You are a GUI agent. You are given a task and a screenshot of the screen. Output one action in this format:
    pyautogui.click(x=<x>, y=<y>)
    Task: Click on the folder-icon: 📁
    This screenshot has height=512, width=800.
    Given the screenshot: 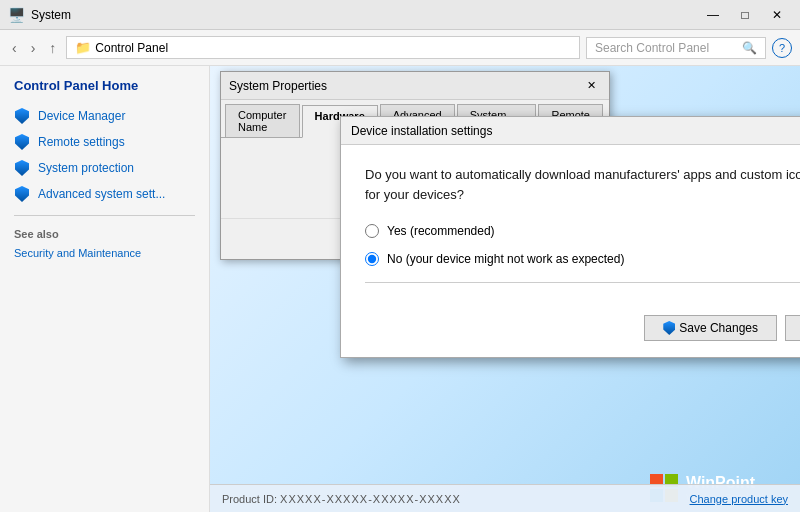 What is the action you would take?
    pyautogui.click(x=83, y=48)
    